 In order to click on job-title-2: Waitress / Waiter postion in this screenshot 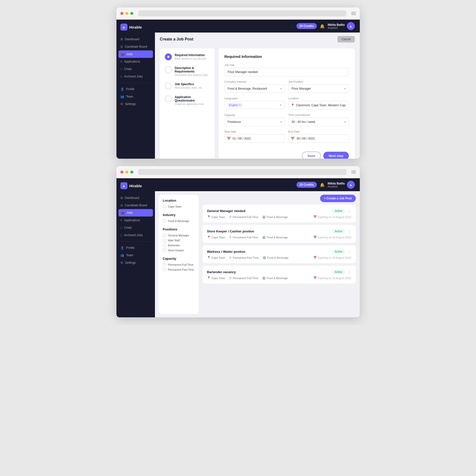, I will do `click(226, 252)`.